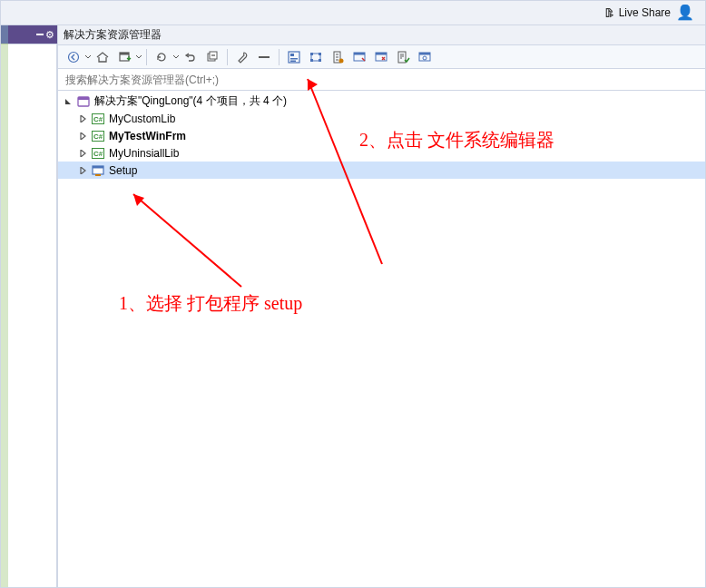 The width and height of the screenshot is (706, 588). What do you see at coordinates (382, 80) in the screenshot?
I see `search-box` at bounding box center [382, 80].